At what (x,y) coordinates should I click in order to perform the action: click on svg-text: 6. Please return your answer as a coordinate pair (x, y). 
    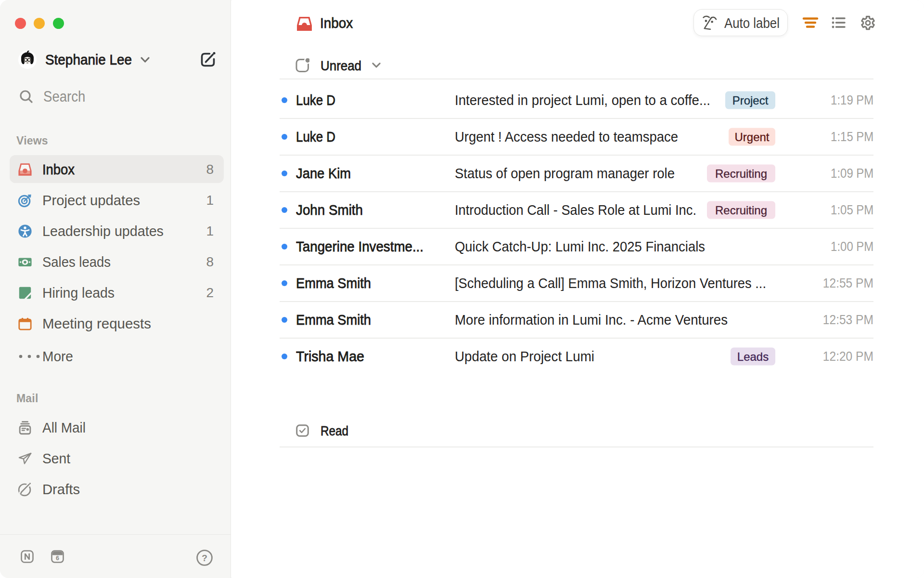
    Looking at the image, I should click on (58, 558).